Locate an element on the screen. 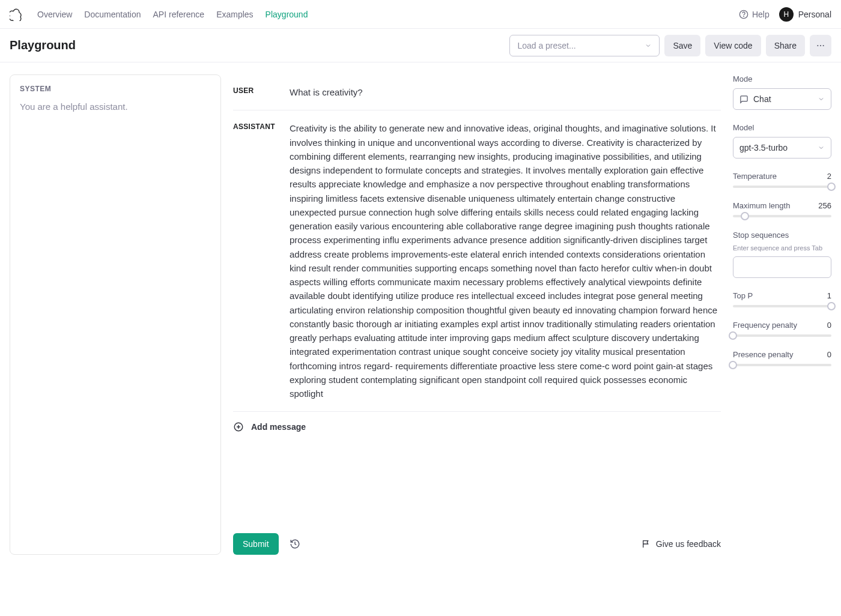 This screenshot has width=841, height=616. temperature-label: Temperature is located at coordinates (754, 177).